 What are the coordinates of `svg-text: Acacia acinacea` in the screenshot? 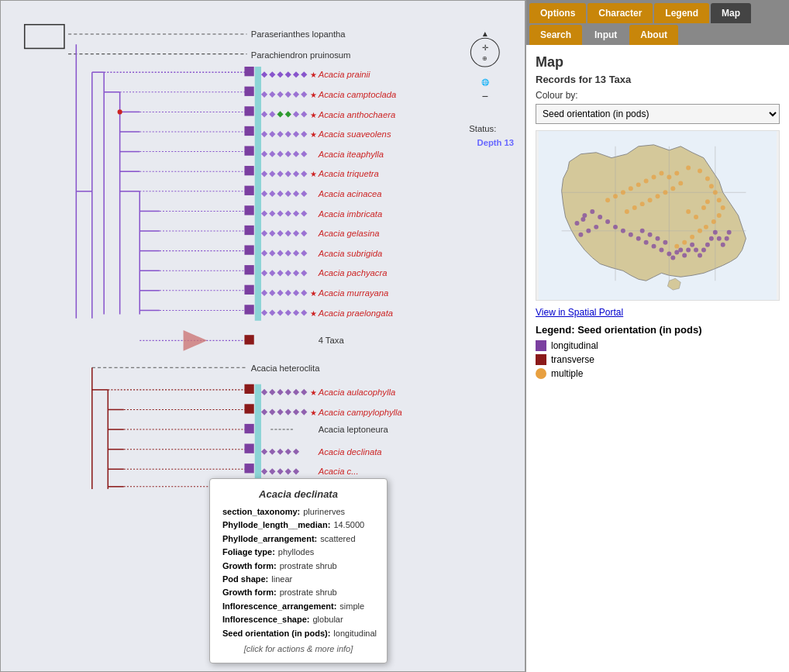 It's located at (350, 194).